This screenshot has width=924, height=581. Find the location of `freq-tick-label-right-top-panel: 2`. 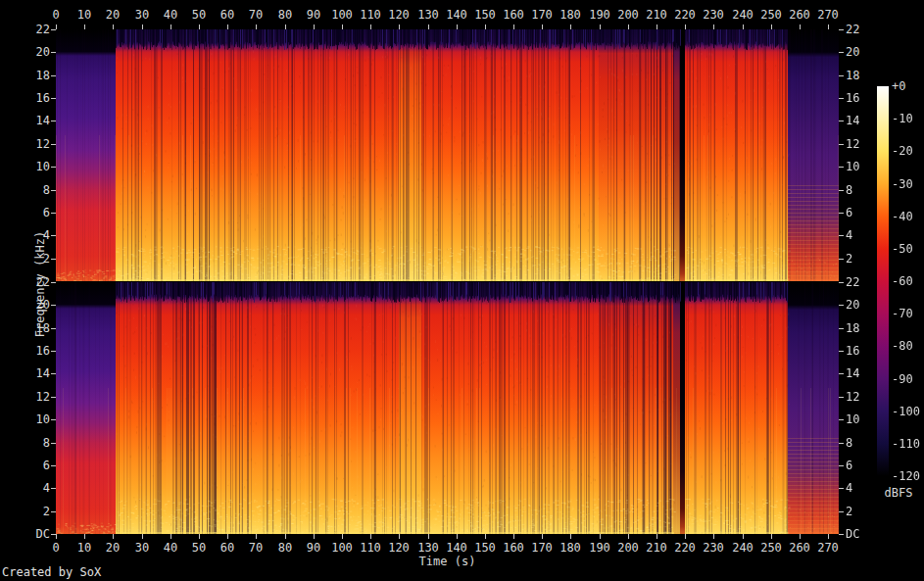

freq-tick-label-right-top-panel: 2 is located at coordinates (862, 259).